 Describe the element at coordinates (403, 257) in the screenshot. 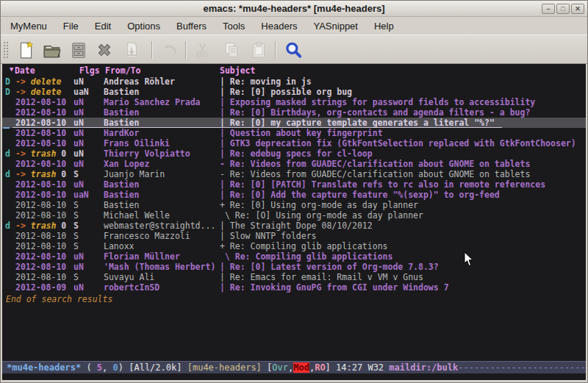

I see `message-subject: \ Re: Compiling glib applications` at that location.